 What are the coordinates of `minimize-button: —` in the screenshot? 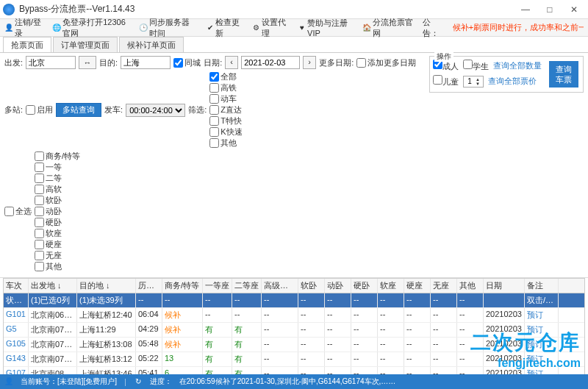 It's located at (526, 10).